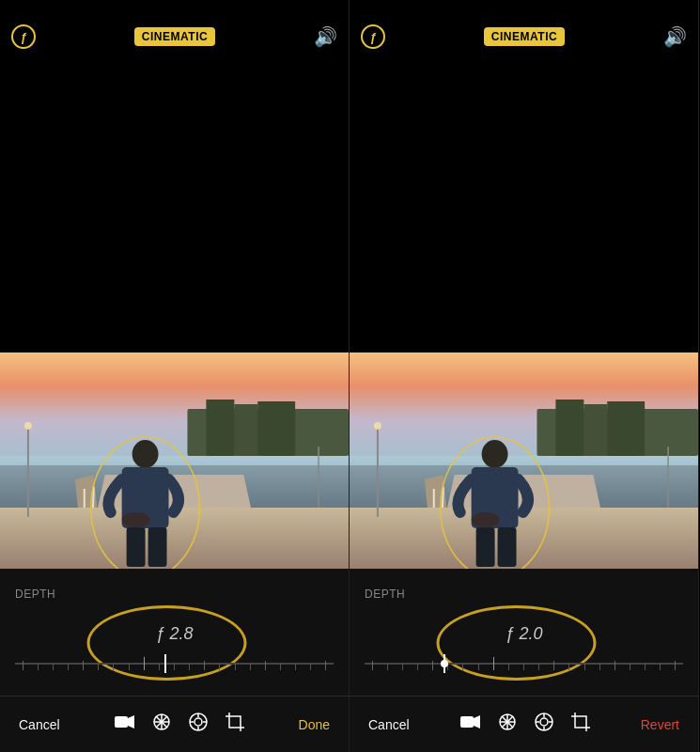 Image resolution: width=700 pixels, height=752 pixels. I want to click on video-camera-icon-left, so click(125, 724).